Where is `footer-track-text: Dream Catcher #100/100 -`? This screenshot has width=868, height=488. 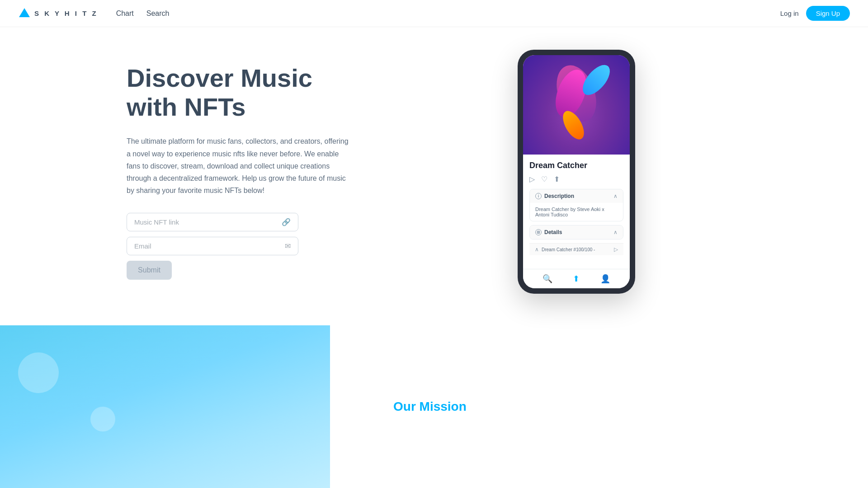
footer-track-text: Dream Catcher #100/100 - is located at coordinates (578, 249).